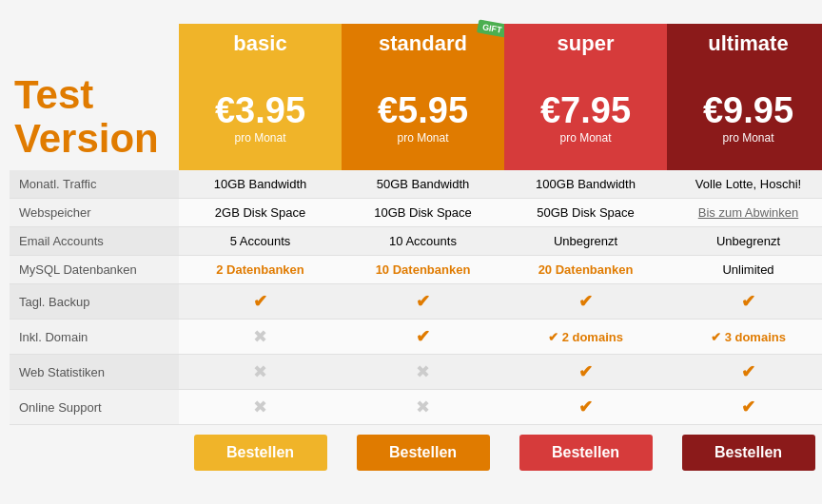 The image size is (822, 504). Describe the element at coordinates (422, 138) in the screenshot. I see `price-period-standard: pro Monat` at that location.